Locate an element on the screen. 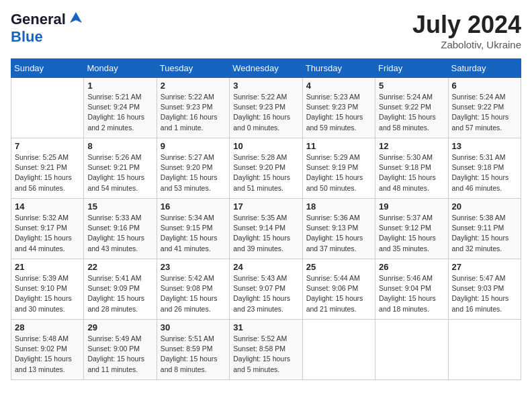  calendar-cell: 26Sunrise: 5:46 AM Sunset: 9:04 PM Dayli… is located at coordinates (412, 289).